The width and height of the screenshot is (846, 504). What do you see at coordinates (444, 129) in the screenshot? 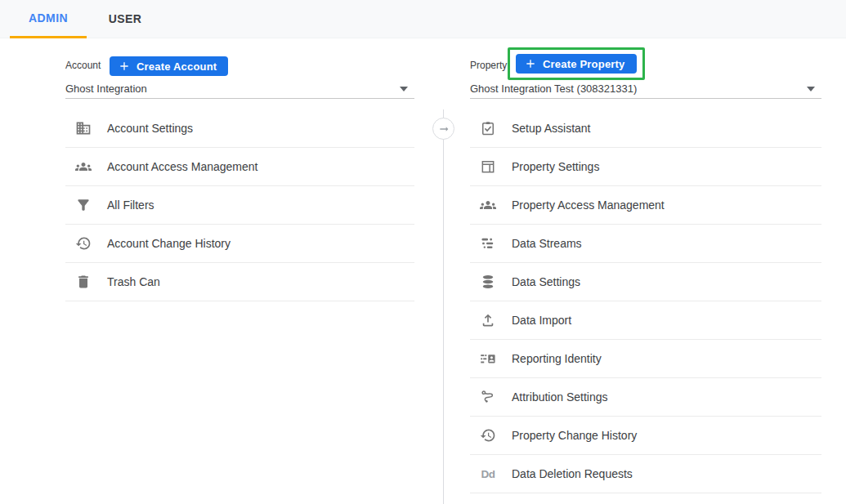
I see `arrow-right-icon` at bounding box center [444, 129].